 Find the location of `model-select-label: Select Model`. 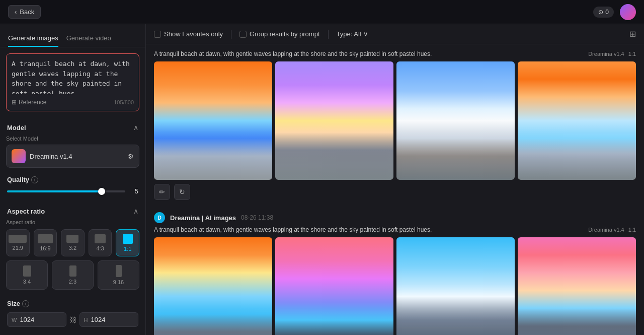

model-select-label: Select Model is located at coordinates (72, 139).